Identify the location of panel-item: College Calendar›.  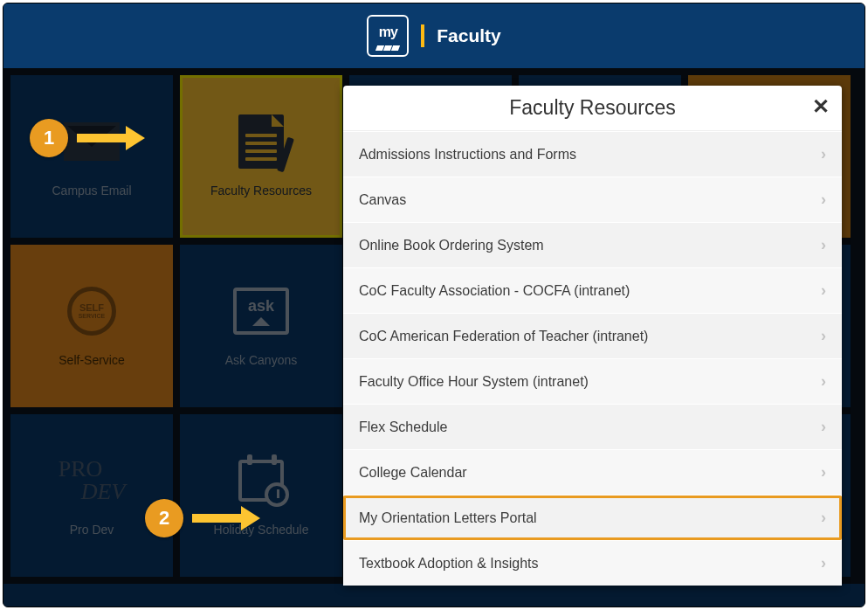
(592, 472).